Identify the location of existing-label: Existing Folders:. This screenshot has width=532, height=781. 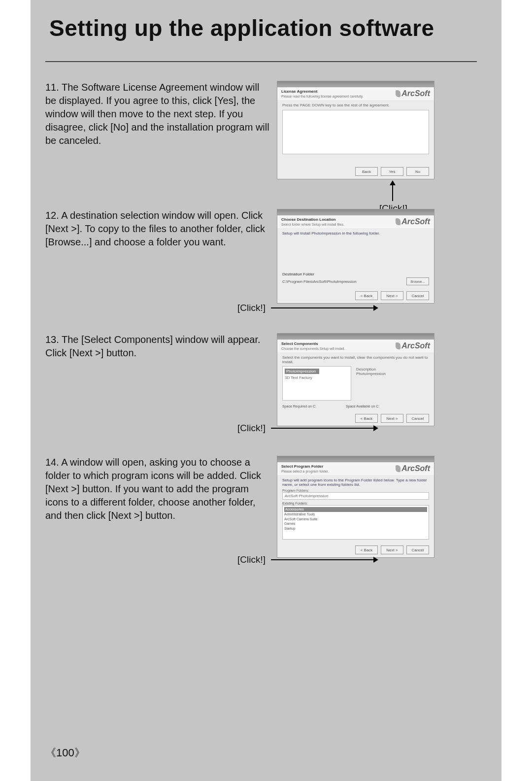
(356, 504).